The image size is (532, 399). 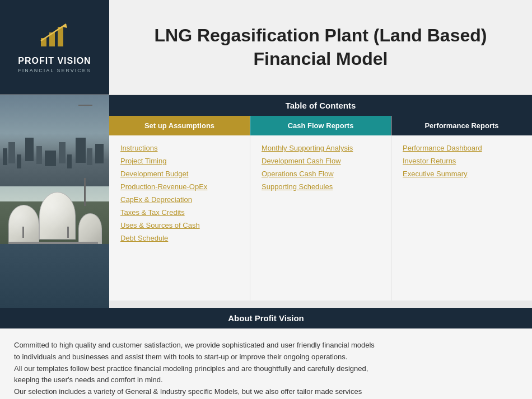 What do you see at coordinates (55, 201) in the screenshot?
I see `scene` at bounding box center [55, 201].